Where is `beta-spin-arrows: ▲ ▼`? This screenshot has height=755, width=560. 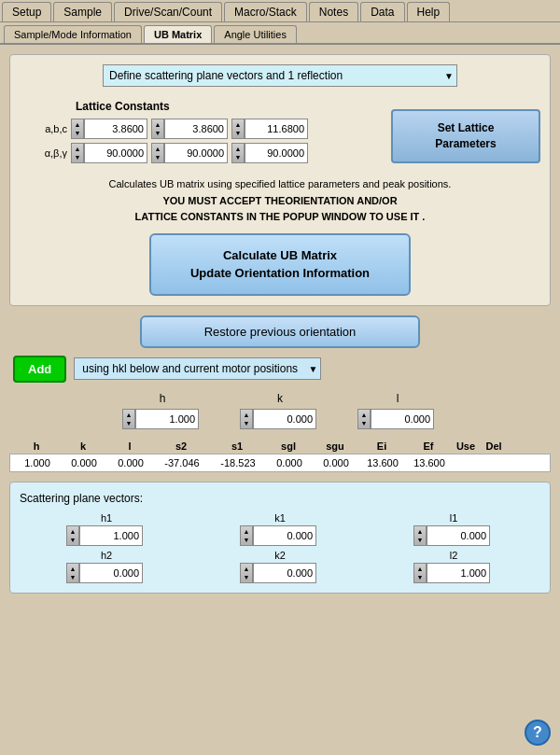 beta-spin-arrows: ▲ ▼ is located at coordinates (158, 153).